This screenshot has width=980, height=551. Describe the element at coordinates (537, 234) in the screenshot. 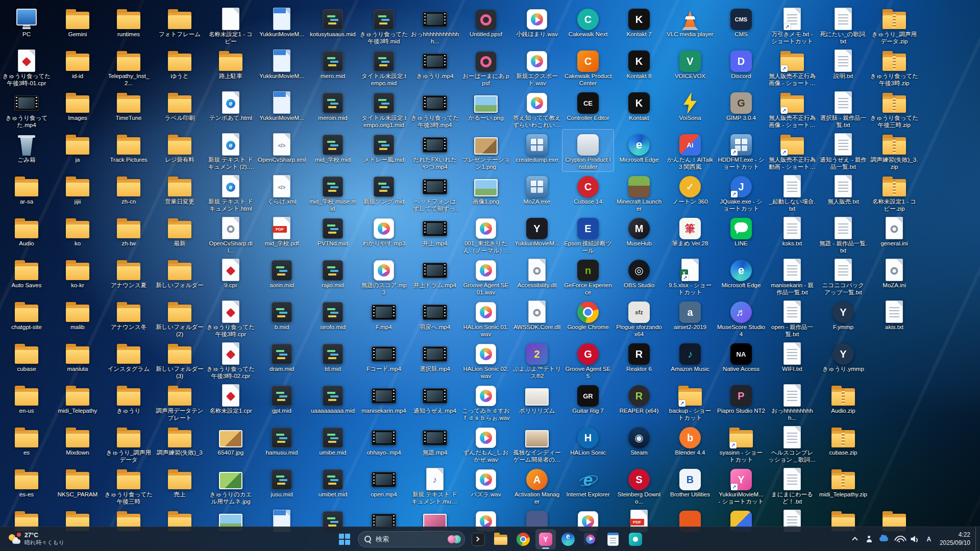

I see `desktop-icon: YYukkuriMovieM...` at that location.